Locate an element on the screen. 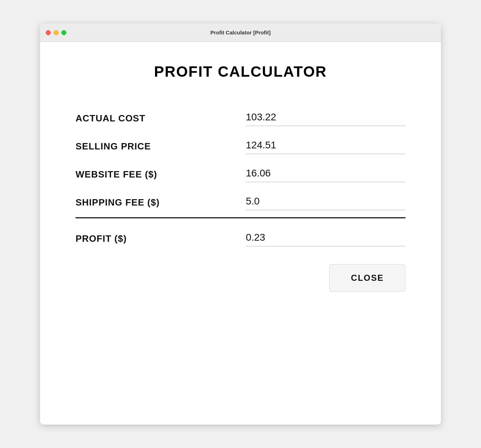 This screenshot has height=448, width=481. field-label-2: WEBSITE FEE ($) is located at coordinates (161, 174).